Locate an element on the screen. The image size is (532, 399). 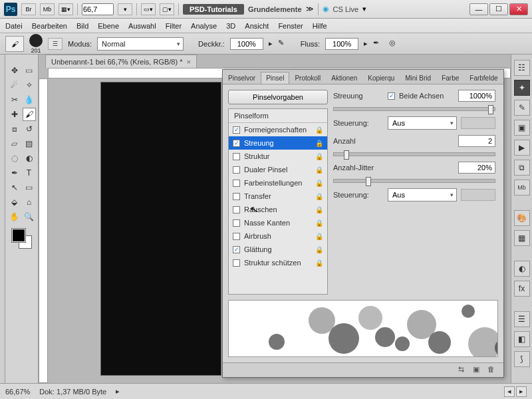
scroll-right-icon: ▸ is located at coordinates (521, 392).